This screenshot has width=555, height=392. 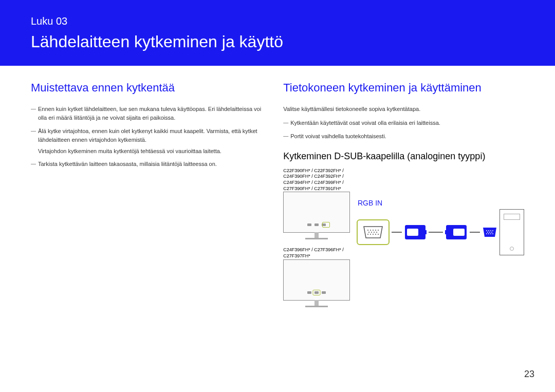 What do you see at coordinates (318, 253) in the screenshot?
I see `model-list-2: C24F396FH* / C27F396FH* / C27F397FH*` at bounding box center [318, 253].